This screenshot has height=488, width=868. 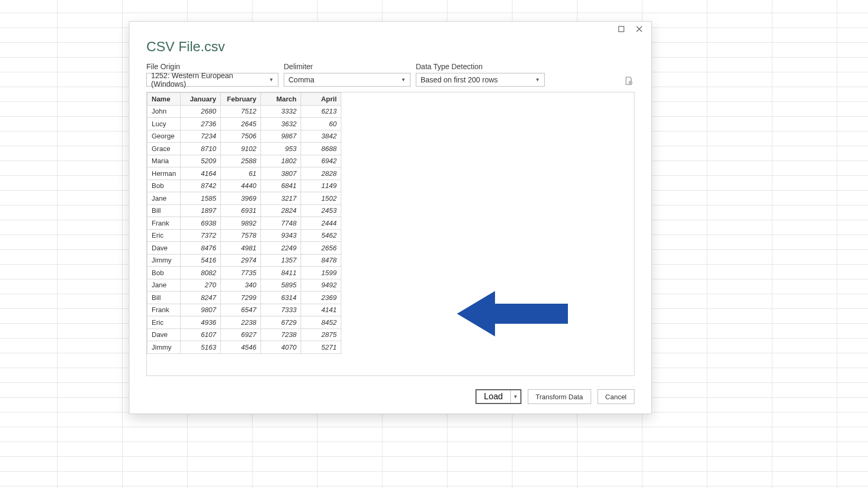 I want to click on table-row: Jimmy5416297413578478, so click(x=244, y=260).